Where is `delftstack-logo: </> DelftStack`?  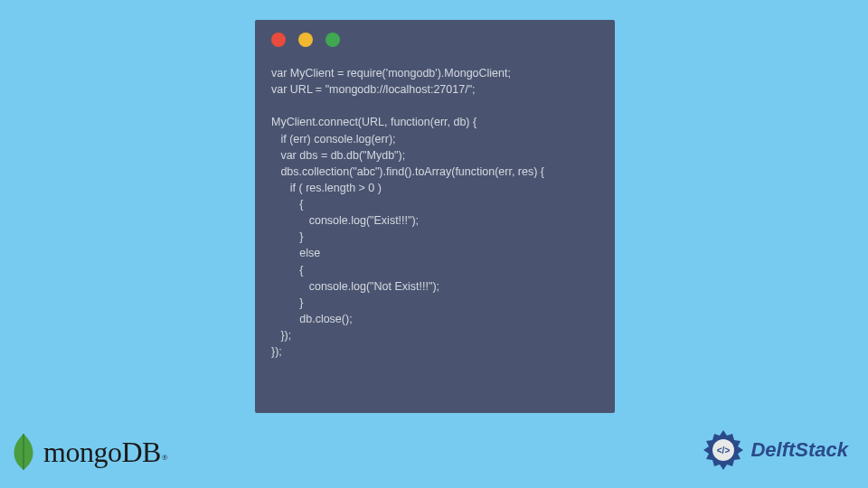 delftstack-logo: </> DelftStack is located at coordinates (775, 450).